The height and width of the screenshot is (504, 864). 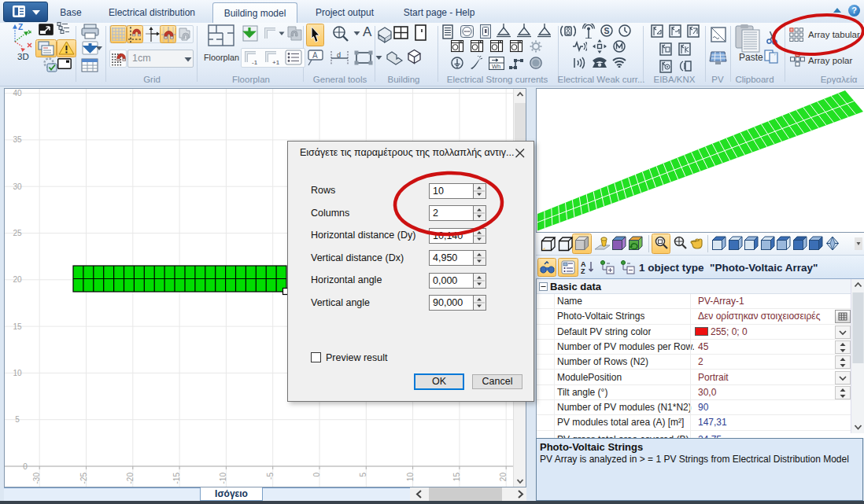 What do you see at coordinates (338, 55) in the screenshot?
I see `svg-text: d` at bounding box center [338, 55].